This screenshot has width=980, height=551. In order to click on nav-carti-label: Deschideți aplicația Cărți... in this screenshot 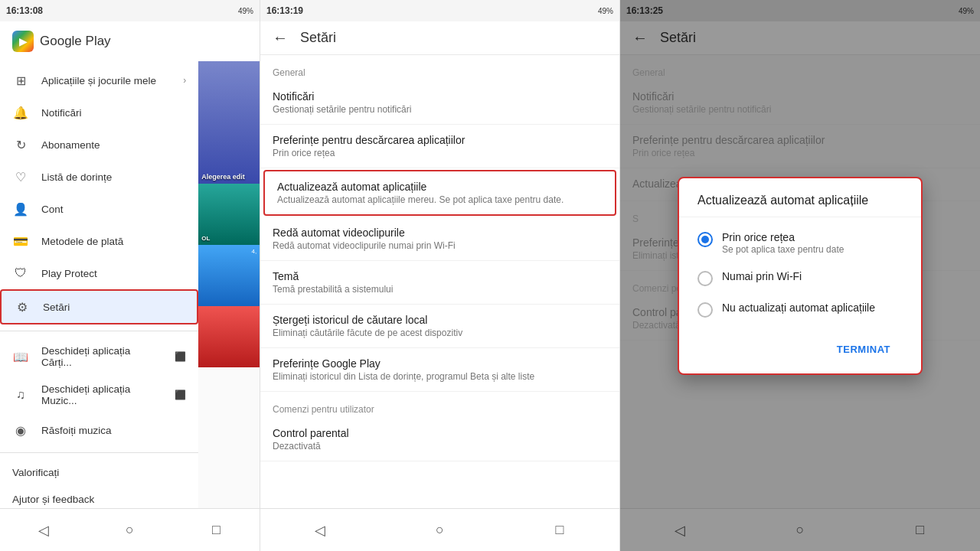, I will do `click(102, 357)`.